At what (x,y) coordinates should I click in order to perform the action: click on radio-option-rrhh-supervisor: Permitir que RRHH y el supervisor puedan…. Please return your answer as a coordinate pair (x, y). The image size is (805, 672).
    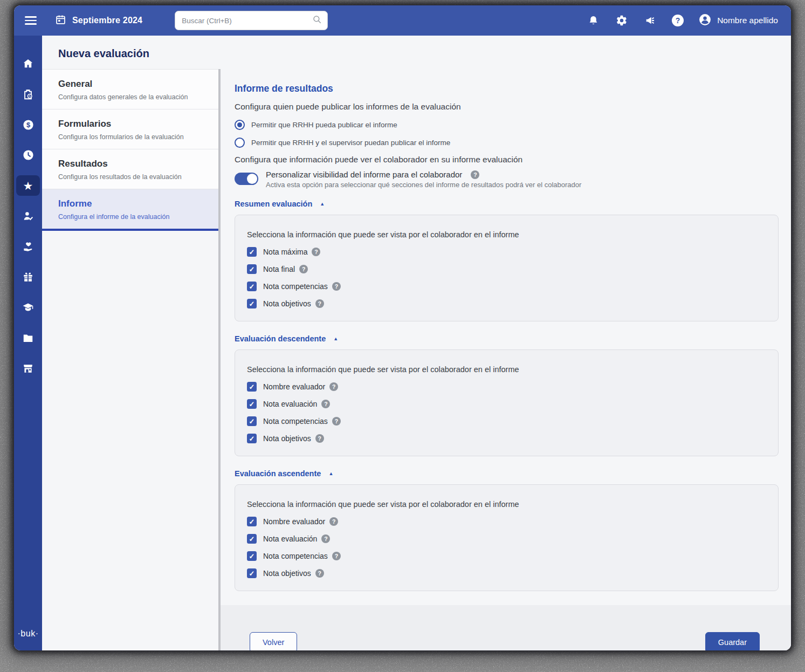
    Looking at the image, I should click on (507, 142).